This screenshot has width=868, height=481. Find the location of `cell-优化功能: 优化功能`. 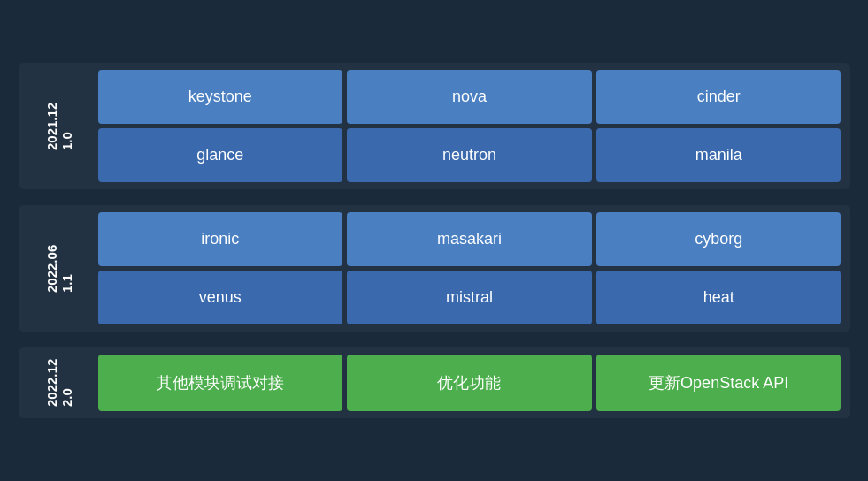

cell-优化功能: 优化功能 is located at coordinates (469, 383).